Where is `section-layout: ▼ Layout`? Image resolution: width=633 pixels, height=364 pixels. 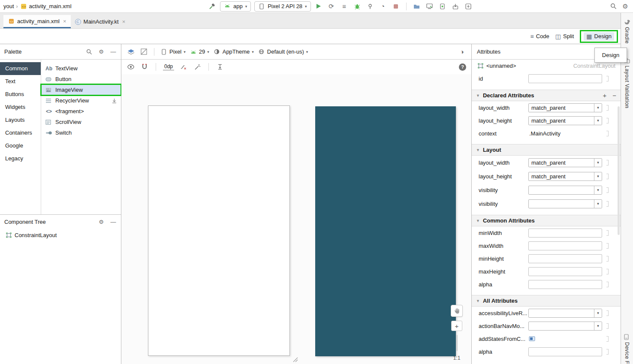
section-layout: ▼ Layout is located at coordinates (546, 150).